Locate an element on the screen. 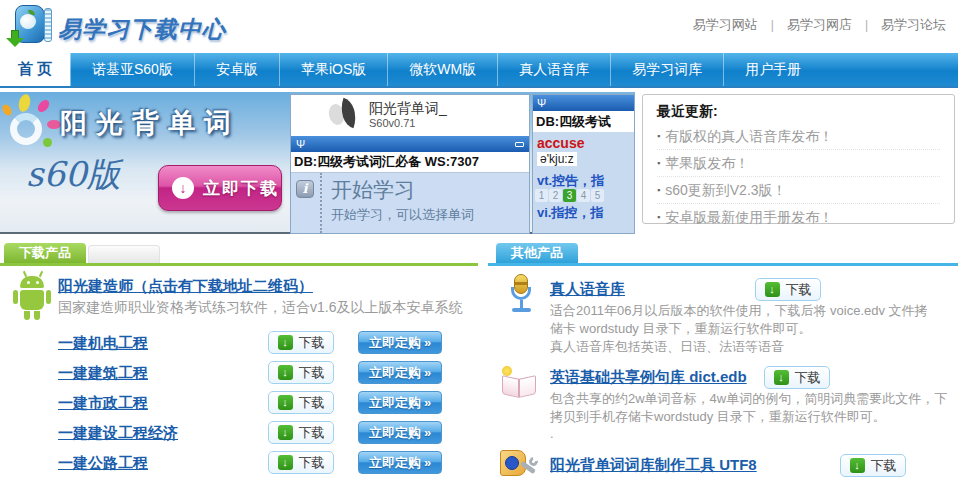  tab-inactive is located at coordinates (124, 254).